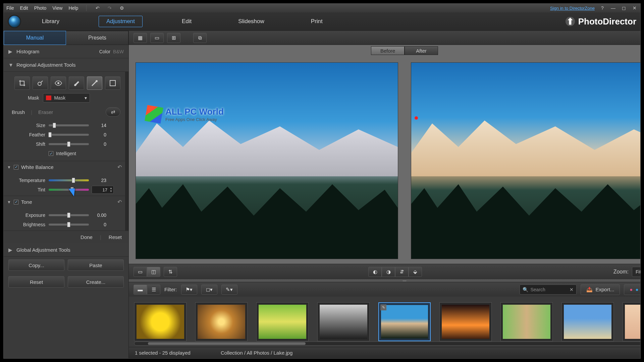 The width and height of the screenshot is (644, 362). Describe the element at coordinates (189, 290) in the screenshot. I see `filter-flag-icon: ⚑▾` at that location.